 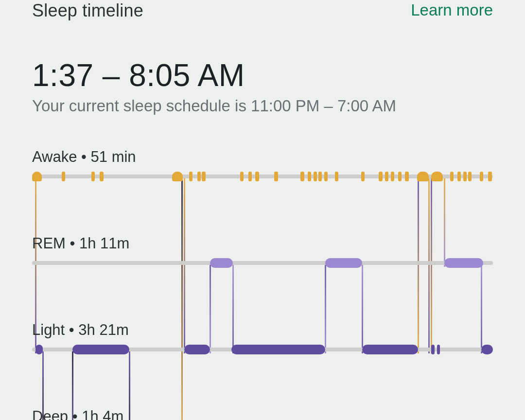 I want to click on section-title: Sleep timeline, so click(x=88, y=11).